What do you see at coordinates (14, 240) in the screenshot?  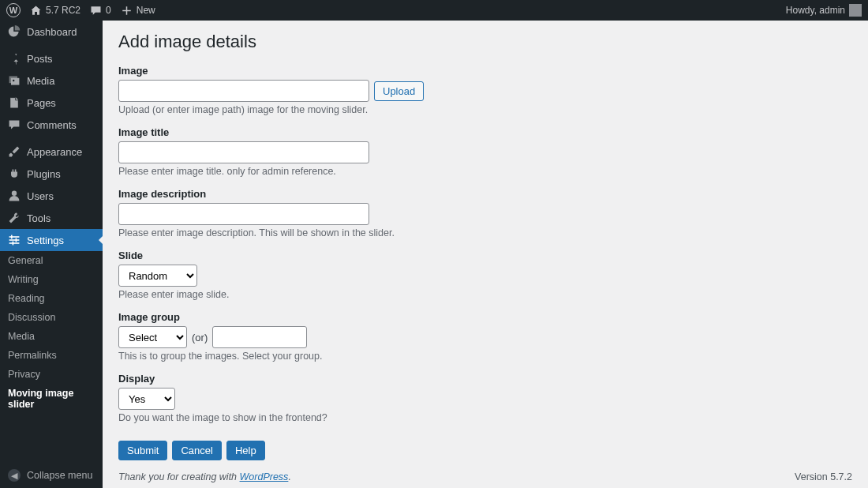 I see `settings-icon` at bounding box center [14, 240].